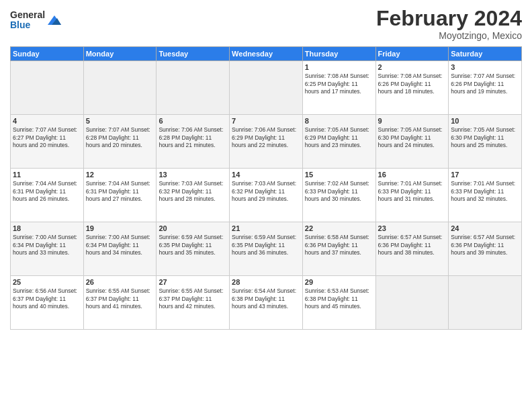  I want to click on day-info: Sunrise: 7:08 AM Sunset: 6:25 PM Dayligh…, so click(339, 84).